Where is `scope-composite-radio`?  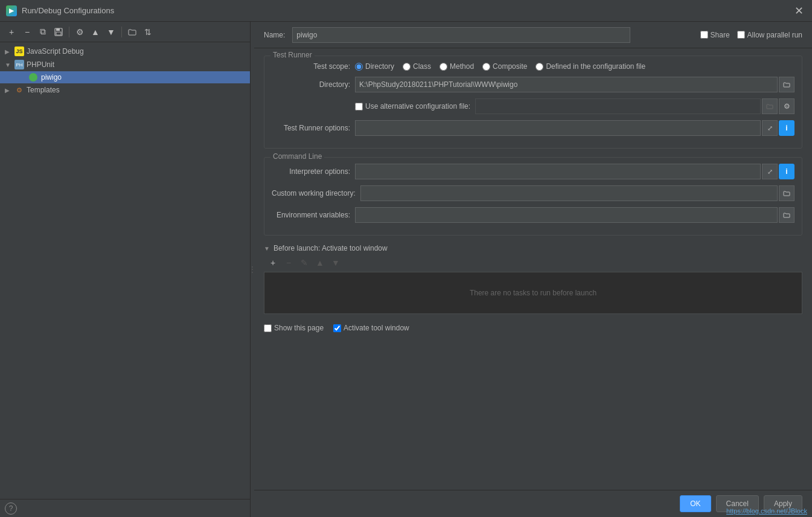 scope-composite-radio is located at coordinates (487, 66).